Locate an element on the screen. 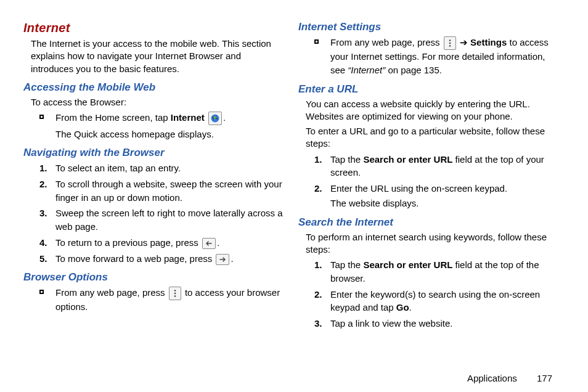  nav5-post: . is located at coordinates (232, 259).